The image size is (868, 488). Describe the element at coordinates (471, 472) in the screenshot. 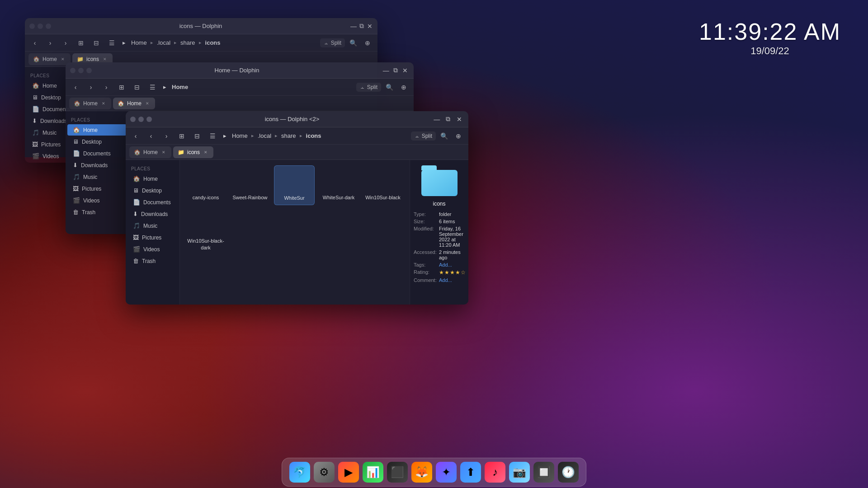

I see `dock-appstore: ⬆` at that location.